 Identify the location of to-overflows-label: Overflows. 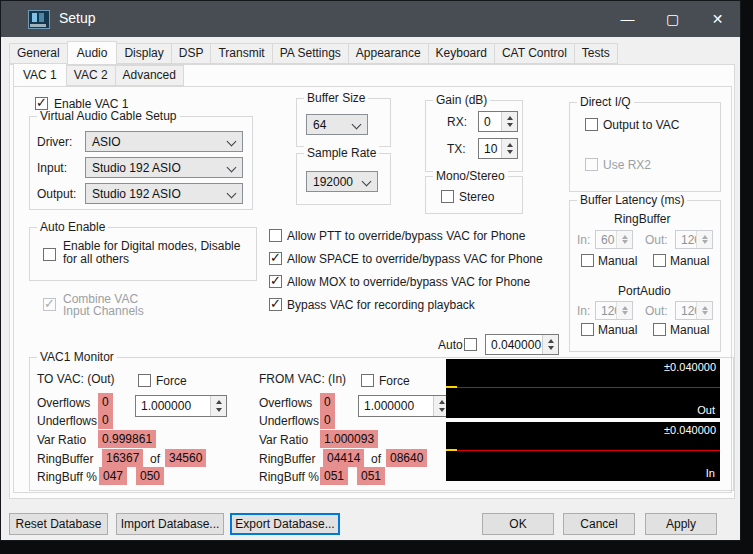
(64, 403).